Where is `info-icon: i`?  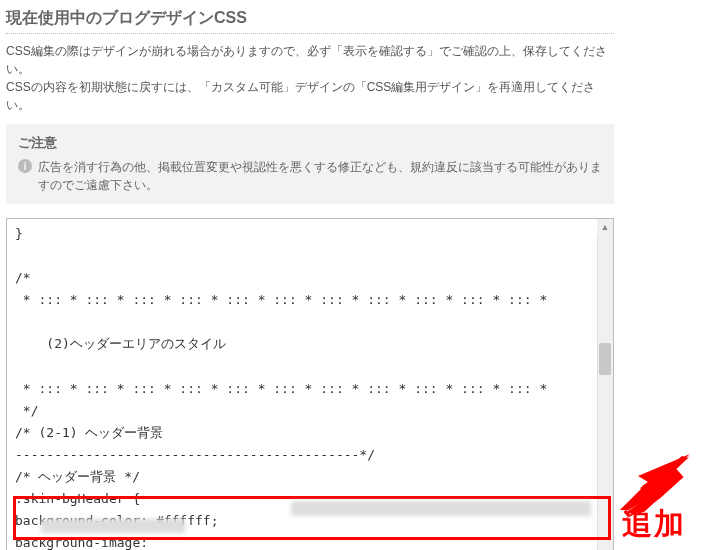 info-icon: i is located at coordinates (25, 166).